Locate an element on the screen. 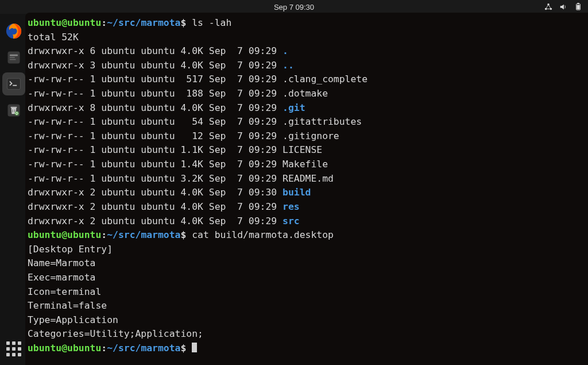 This screenshot has height=365, width=588. dock-item-files is located at coordinates (14, 57).